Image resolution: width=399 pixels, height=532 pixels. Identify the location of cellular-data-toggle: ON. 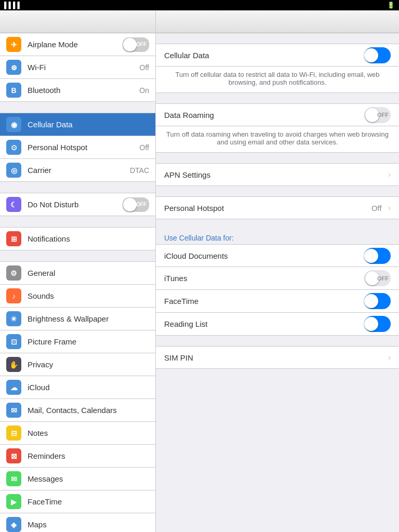
(377, 55).